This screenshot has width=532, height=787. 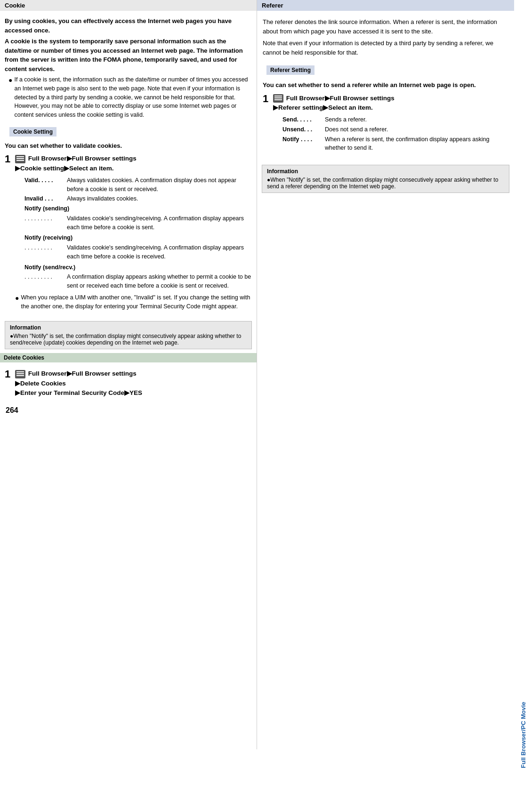 What do you see at coordinates (124, 55) in the screenshot?
I see `cookie-intro2-text: A cookie is the system to temporarily sa…` at bounding box center [124, 55].